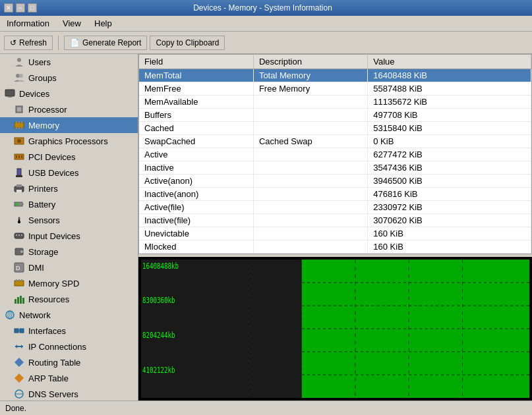 Image resolution: width=532 pixels, height=415 pixels. Describe the element at coordinates (19, 267) in the screenshot. I see `dmi-icon: D` at that location.